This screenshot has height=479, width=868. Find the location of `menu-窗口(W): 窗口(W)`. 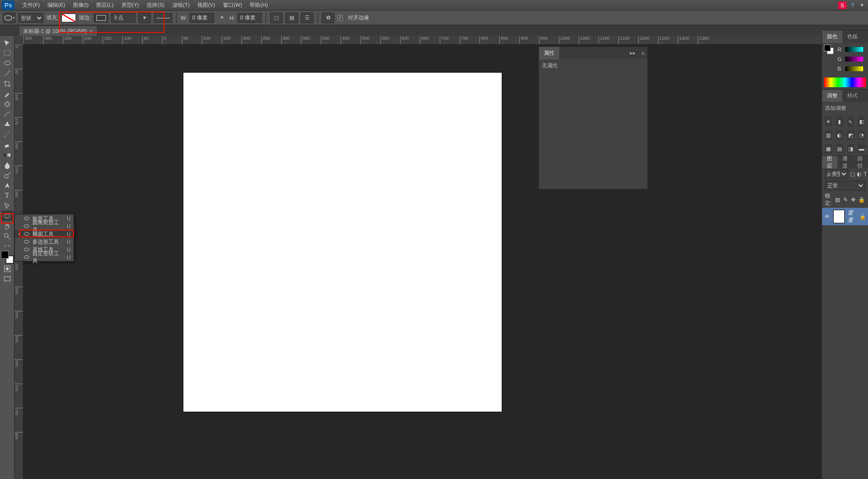

menu-窗口(W): 窗口(W) is located at coordinates (233, 5).